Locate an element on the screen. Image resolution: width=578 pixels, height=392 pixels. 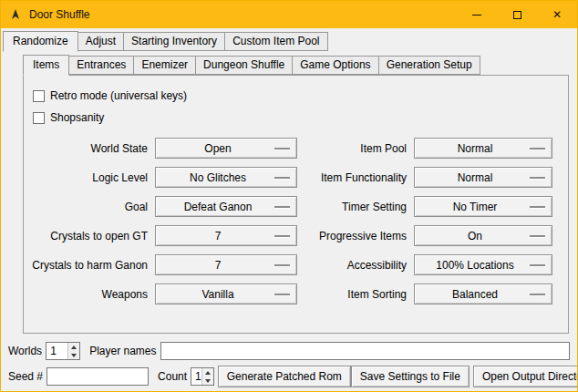
tab-enemizer: Enemizer is located at coordinates (164, 66).